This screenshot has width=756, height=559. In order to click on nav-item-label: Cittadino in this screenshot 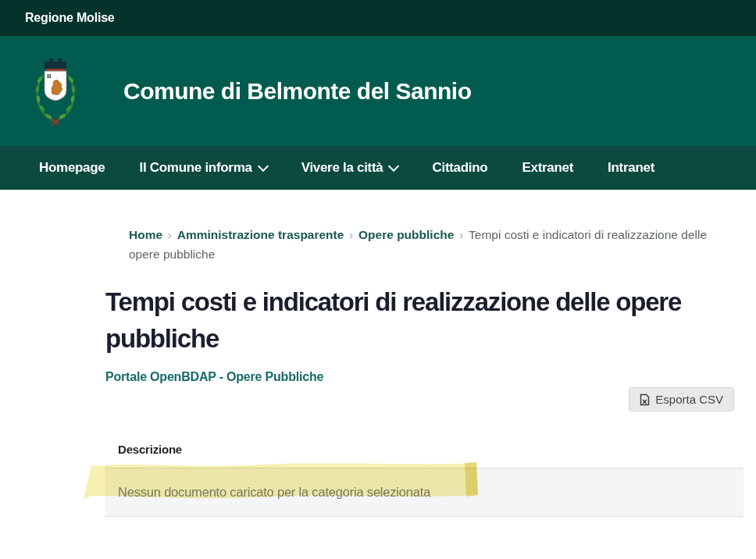, I will do `click(459, 168)`.